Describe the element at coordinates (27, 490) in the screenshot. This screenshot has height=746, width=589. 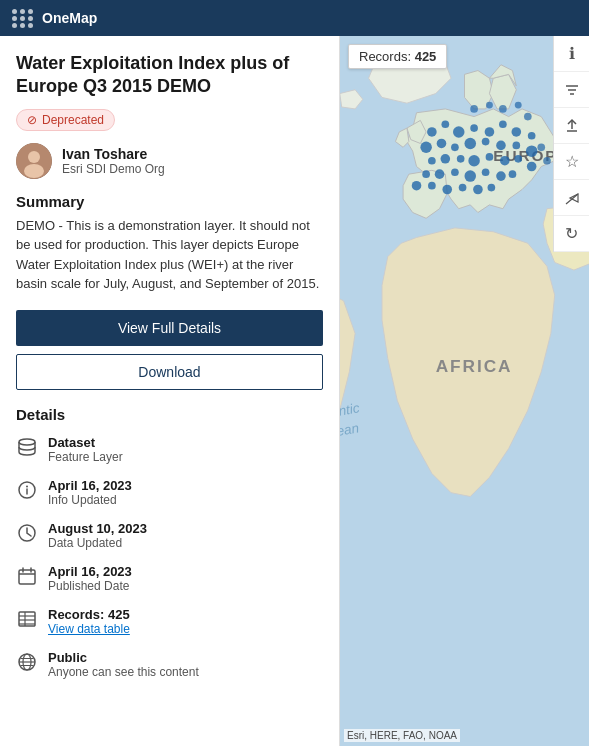
I see `info-circle-icon` at that location.